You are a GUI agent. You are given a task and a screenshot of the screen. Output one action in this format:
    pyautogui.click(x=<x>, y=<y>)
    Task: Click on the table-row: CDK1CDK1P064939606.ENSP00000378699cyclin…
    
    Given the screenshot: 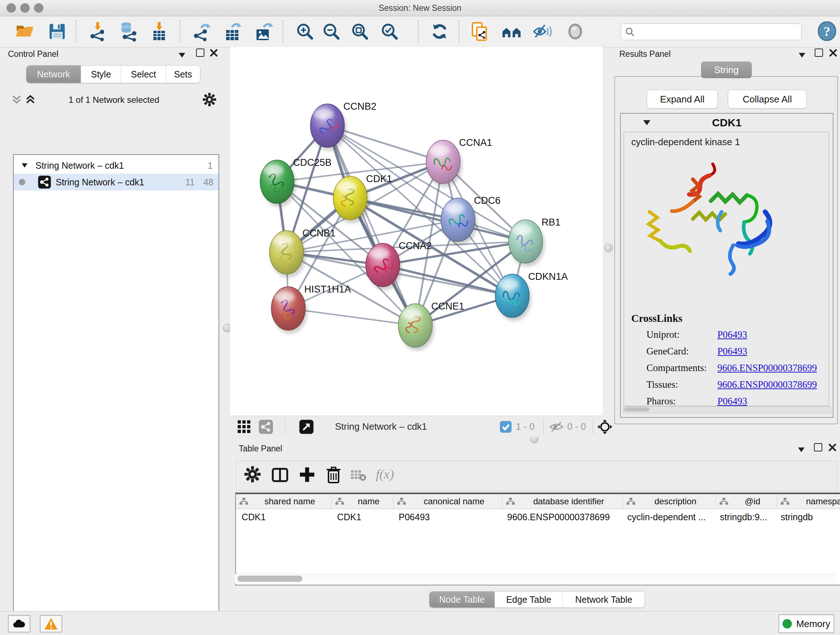 What is the action you would take?
    pyautogui.click(x=538, y=517)
    